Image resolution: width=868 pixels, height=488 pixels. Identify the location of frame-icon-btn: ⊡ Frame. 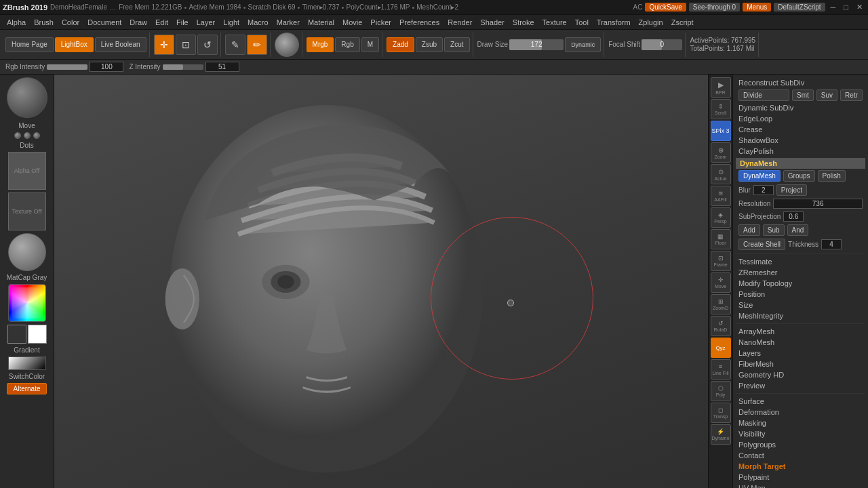
(721, 261).